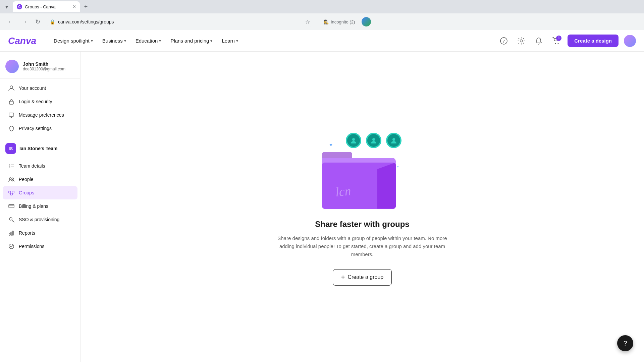  What do you see at coordinates (11, 206) in the screenshot?
I see `card-icon` at bounding box center [11, 206].